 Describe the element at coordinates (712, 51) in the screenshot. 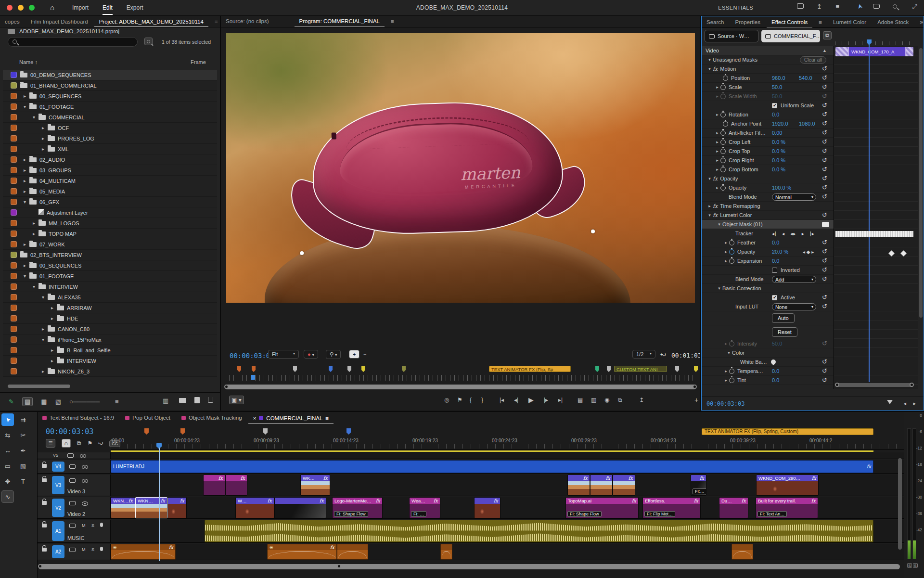

I see `parameter-label: Video` at that location.